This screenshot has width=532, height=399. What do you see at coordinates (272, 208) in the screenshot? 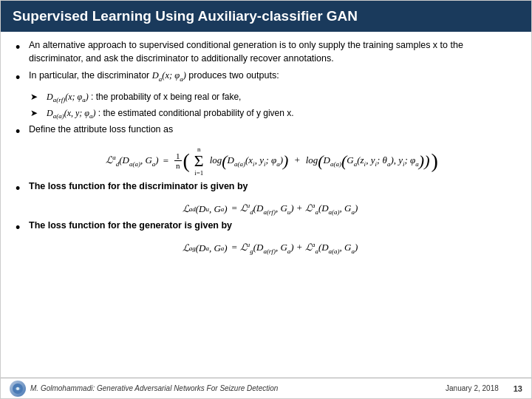
I see `math-row-2: ℒad(Du, Ga) = ℒud(Da(rf), Gu) + ℒaa(Da(a…` at bounding box center [272, 208].